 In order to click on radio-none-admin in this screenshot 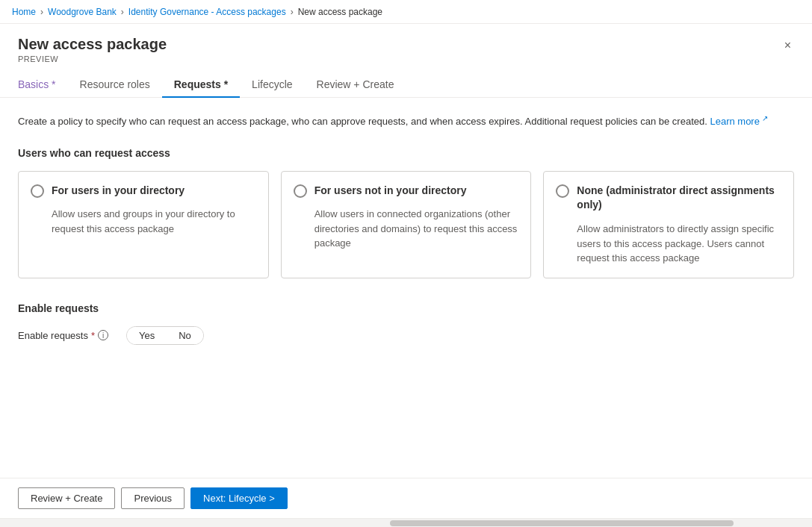, I will do `click(562, 191)`.